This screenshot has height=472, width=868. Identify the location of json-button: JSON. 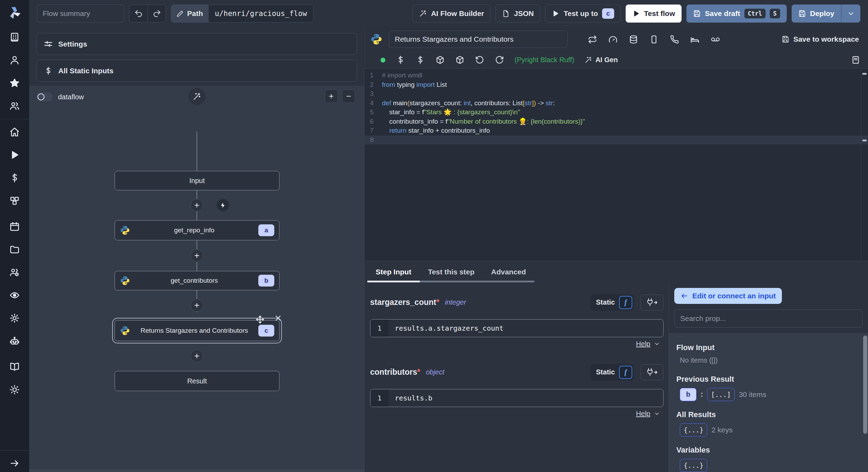
(518, 14).